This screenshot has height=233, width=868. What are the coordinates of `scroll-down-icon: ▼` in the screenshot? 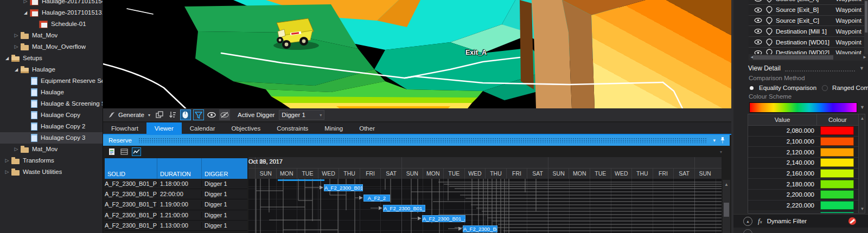 It's located at (862, 209).